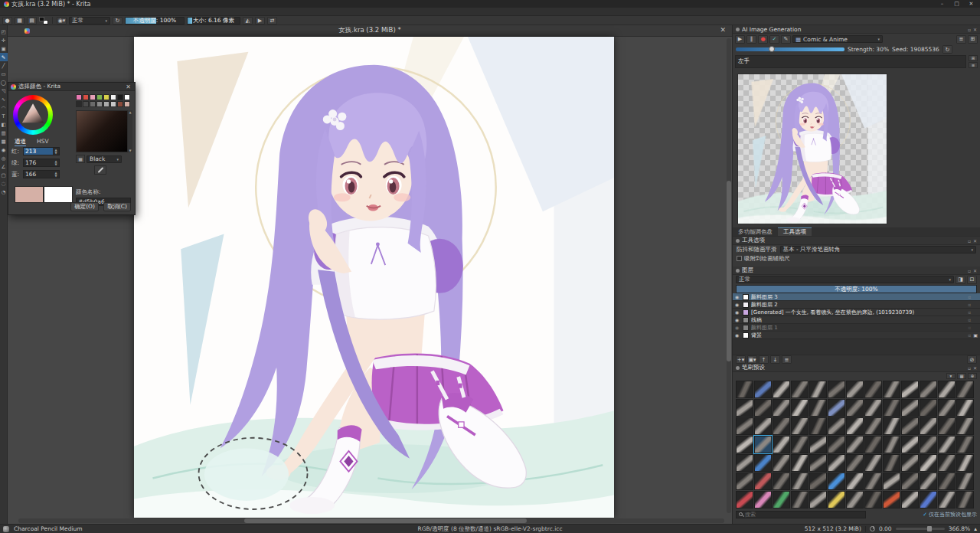  What do you see at coordinates (8, 21) in the screenshot?
I see `brush-tip-icon: ●` at bounding box center [8, 21].